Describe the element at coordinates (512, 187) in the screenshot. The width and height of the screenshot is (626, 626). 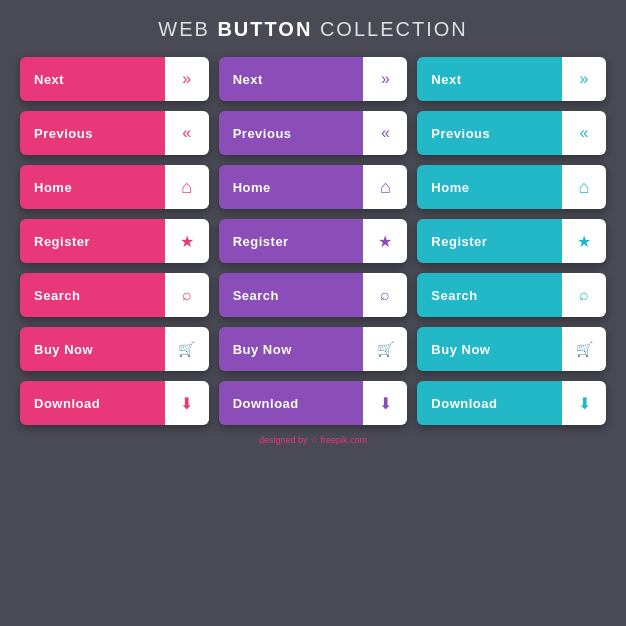
I see `home-teal-button: Home⌂` at that location.